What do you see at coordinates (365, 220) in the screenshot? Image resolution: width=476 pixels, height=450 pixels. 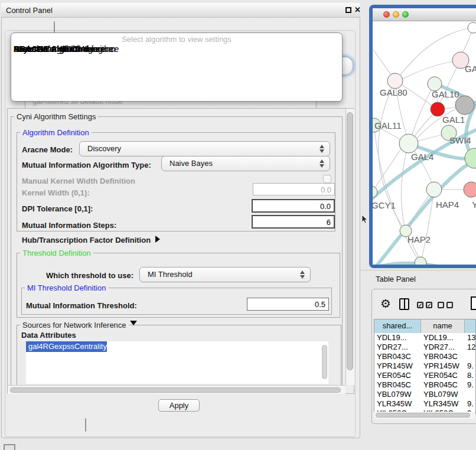 I see `mouse-cursor` at bounding box center [365, 220].